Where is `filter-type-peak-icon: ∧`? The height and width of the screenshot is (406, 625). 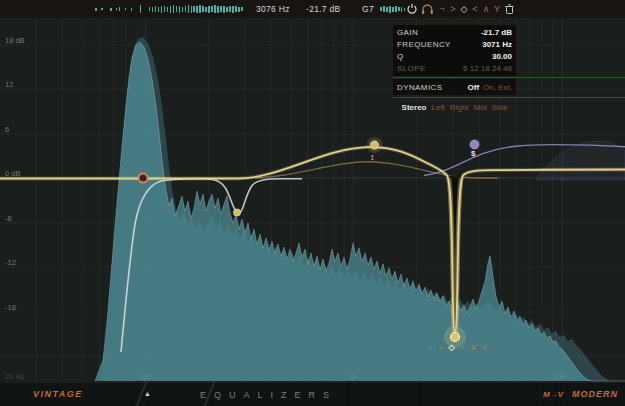
filter-type-peak-icon: ∧ is located at coordinates (486, 9).